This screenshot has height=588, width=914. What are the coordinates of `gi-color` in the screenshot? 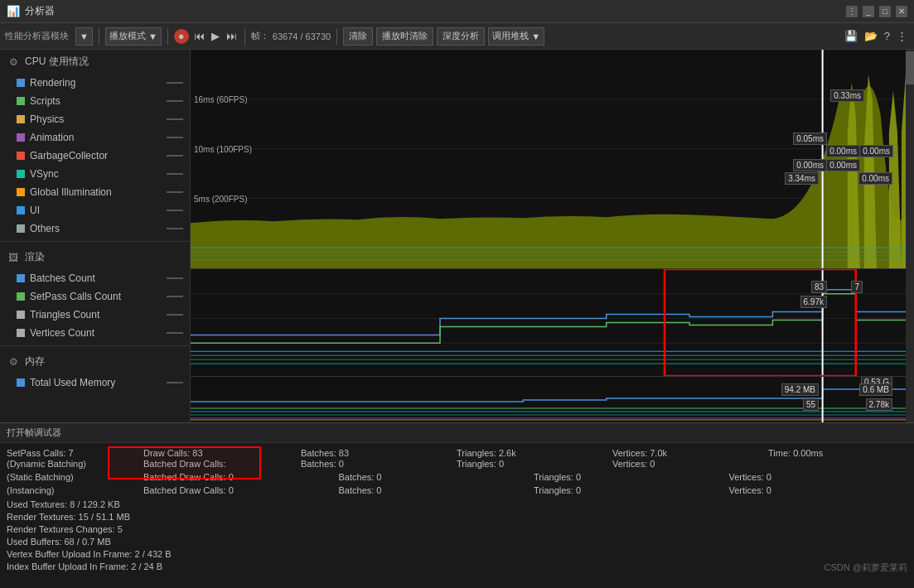 It's located at (21, 192).